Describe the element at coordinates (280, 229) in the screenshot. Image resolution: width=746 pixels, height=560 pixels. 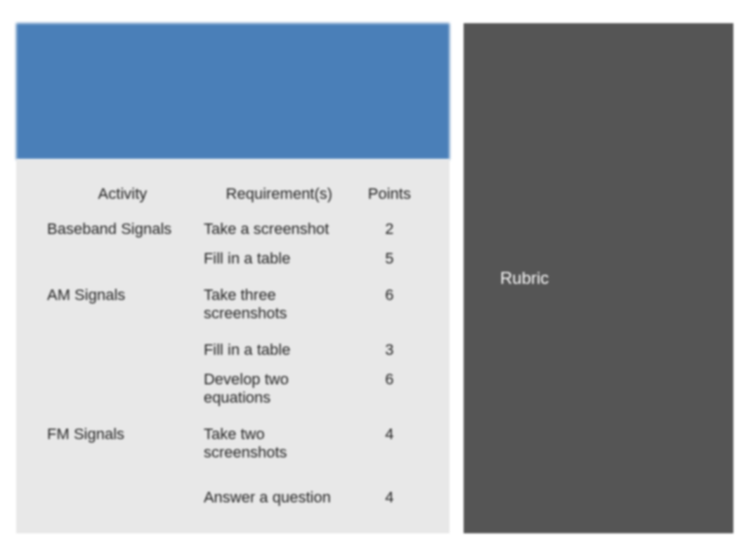
I see `cell-requirement: Take a screenshot` at that location.